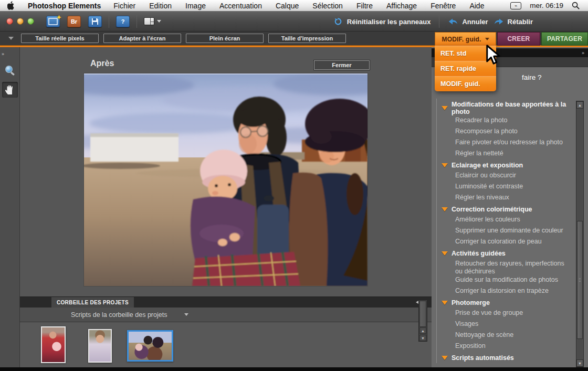 The height and width of the screenshot is (371, 588). What do you see at coordinates (513, 108) in the screenshot?
I see `section-title-label: Modifications de base apportées à la pho…` at bounding box center [513, 108].